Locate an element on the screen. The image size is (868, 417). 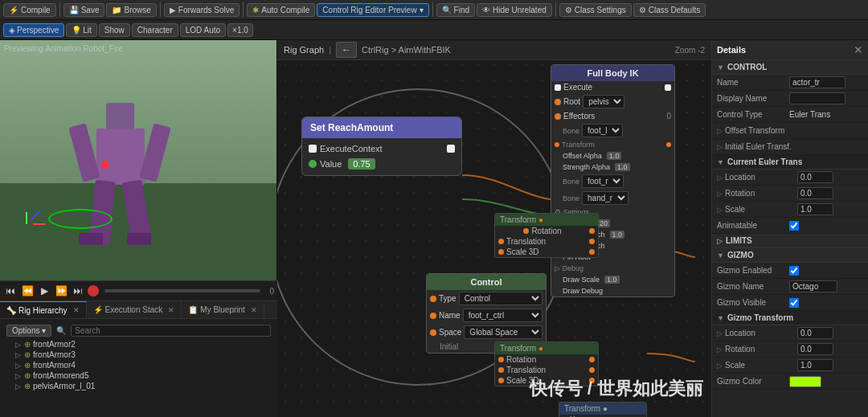
character-button: Character is located at coordinates (155, 31).